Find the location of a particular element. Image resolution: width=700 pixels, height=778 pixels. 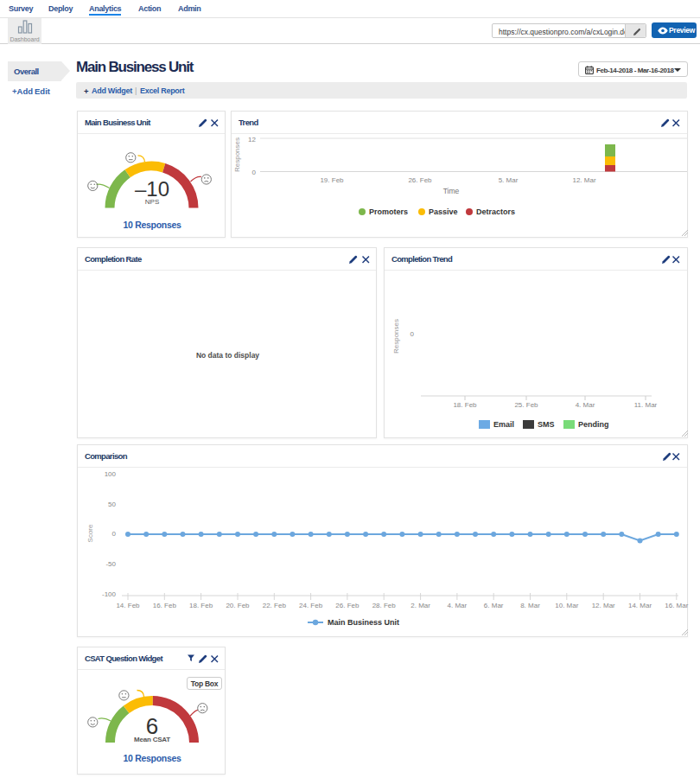

svg-text: 2. Mar is located at coordinates (420, 605).